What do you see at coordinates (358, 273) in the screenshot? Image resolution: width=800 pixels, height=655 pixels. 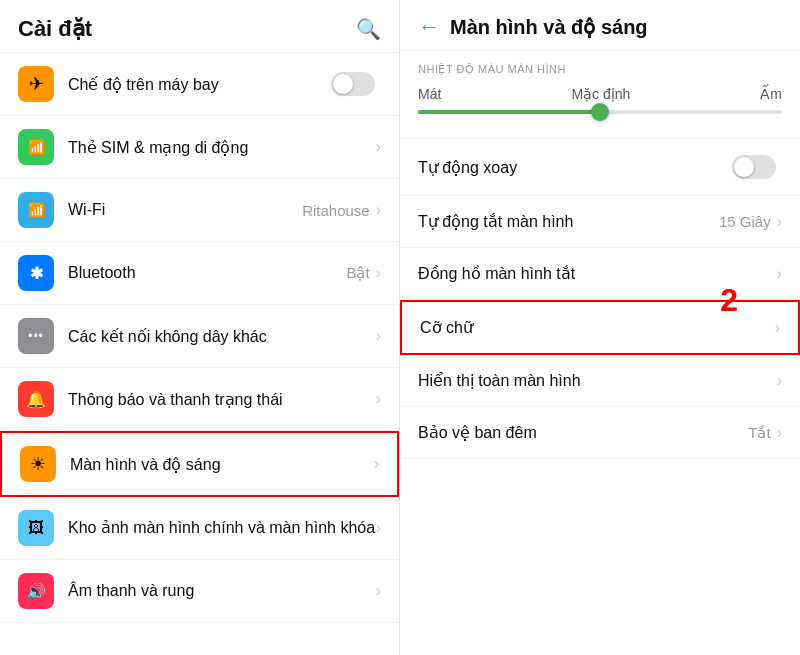 I see `bluetooth-value: Bật` at bounding box center [358, 273].